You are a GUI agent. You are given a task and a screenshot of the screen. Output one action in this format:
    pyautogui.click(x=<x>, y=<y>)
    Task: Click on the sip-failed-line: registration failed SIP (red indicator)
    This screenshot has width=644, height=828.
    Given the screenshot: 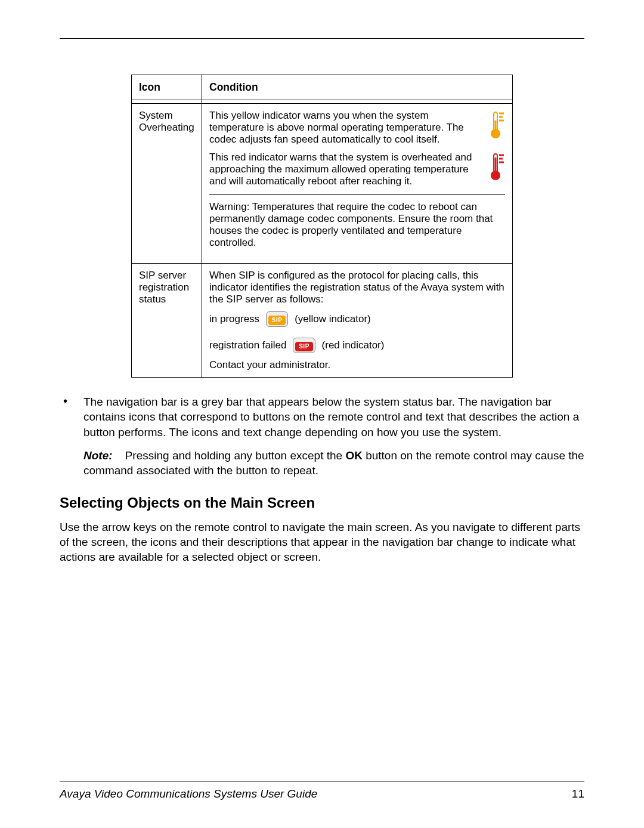 What is the action you would take?
    pyautogui.click(x=357, y=345)
    